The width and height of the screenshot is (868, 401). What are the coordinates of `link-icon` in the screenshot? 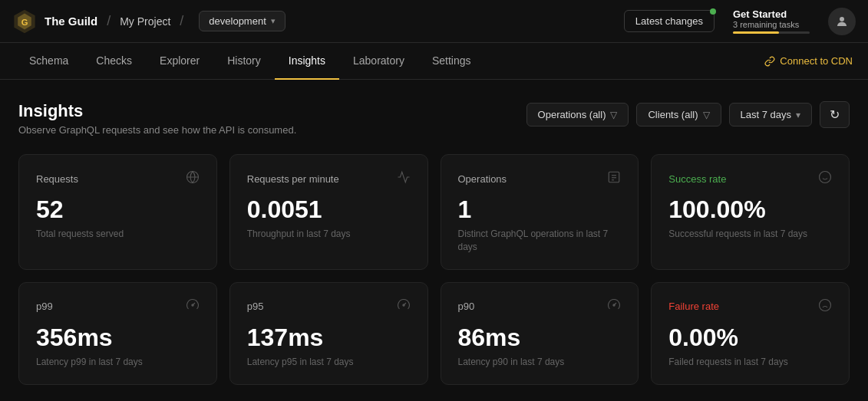 It's located at (770, 61).